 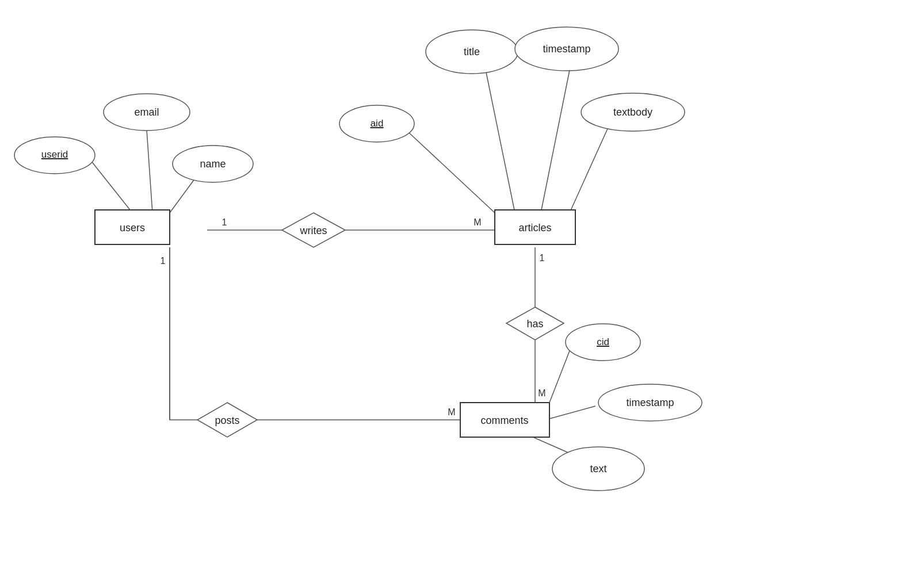 I want to click on connector-users-posts, so click(x=185, y=334).